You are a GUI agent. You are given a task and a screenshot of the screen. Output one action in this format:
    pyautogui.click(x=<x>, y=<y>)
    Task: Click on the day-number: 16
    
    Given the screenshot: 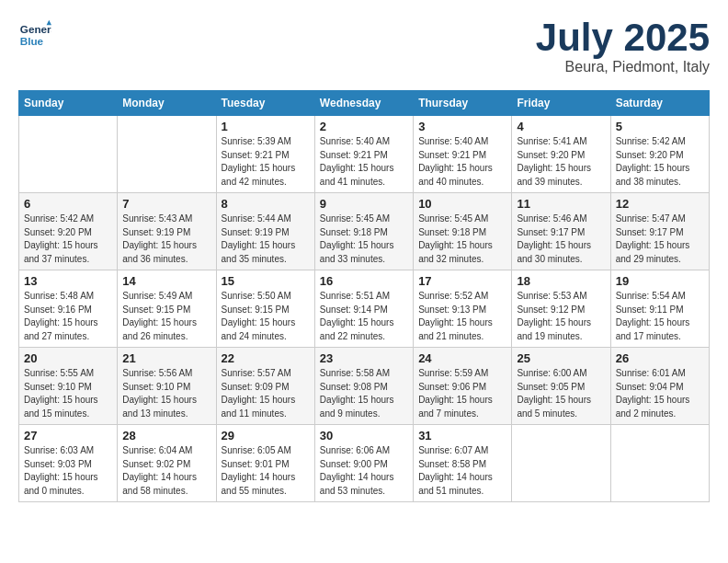 What is the action you would take?
    pyautogui.click(x=364, y=282)
    